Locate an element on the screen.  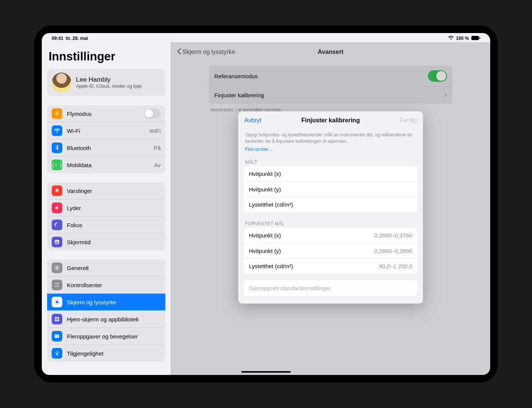
cancel-button: Avbryt is located at coordinates (253, 120).